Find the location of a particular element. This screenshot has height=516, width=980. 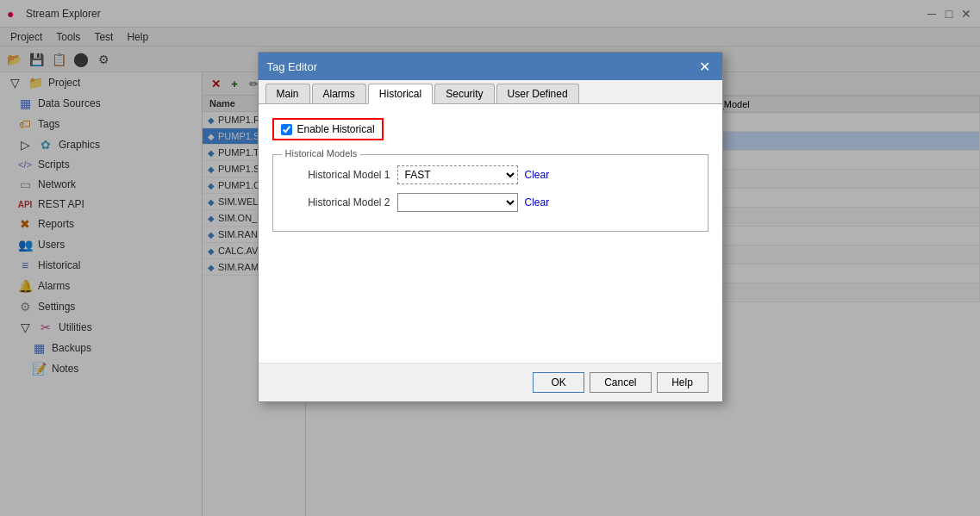

model2-select is located at coordinates (458, 202).